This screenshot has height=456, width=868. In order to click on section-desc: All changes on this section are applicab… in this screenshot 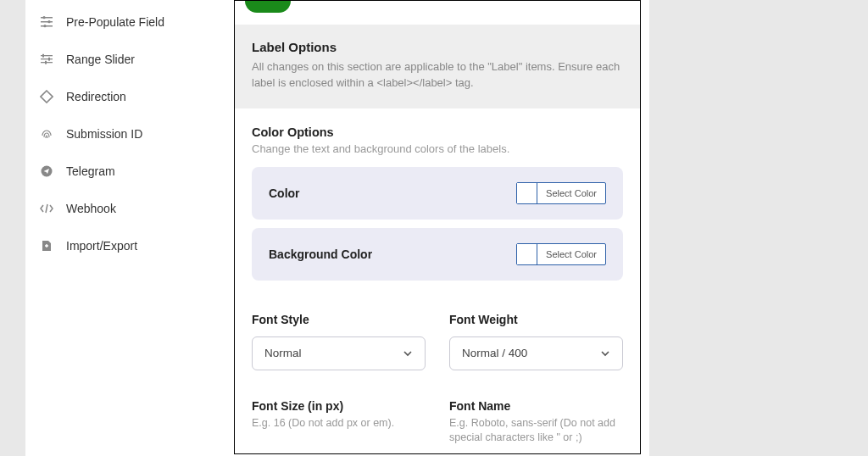, I will do `click(437, 75)`.